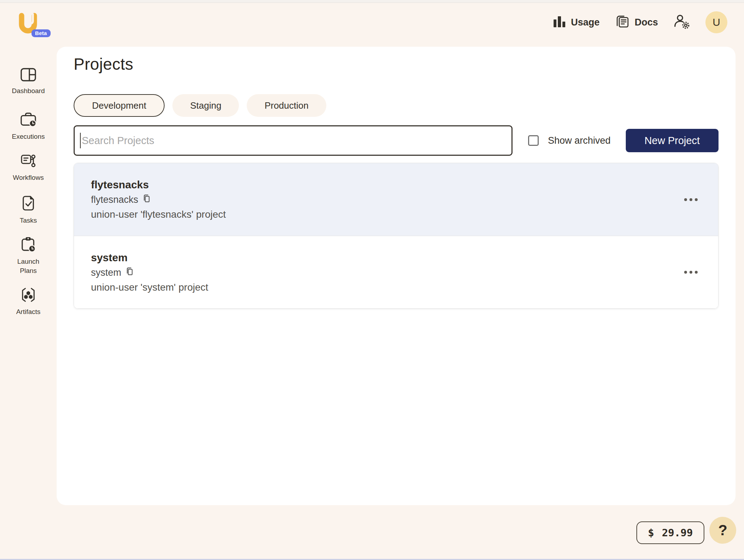  What do you see at coordinates (28, 137) in the screenshot?
I see `sidebar-item-label: Executions` at bounding box center [28, 137].